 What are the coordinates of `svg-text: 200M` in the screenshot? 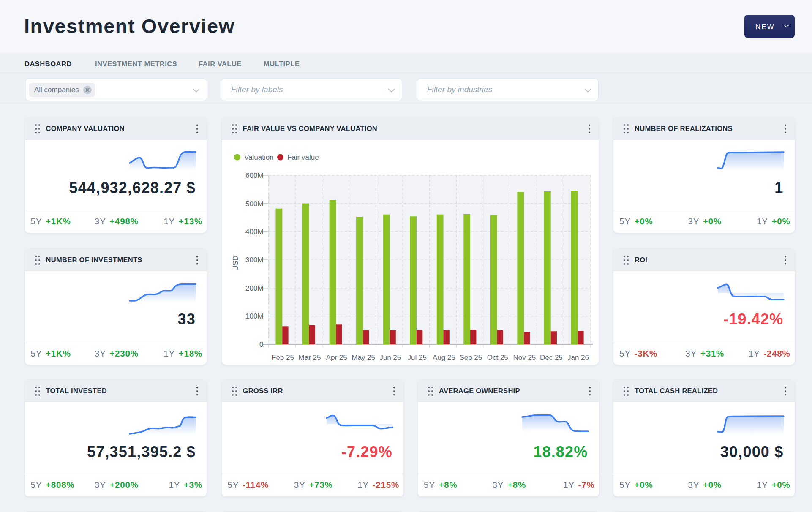 It's located at (254, 288).